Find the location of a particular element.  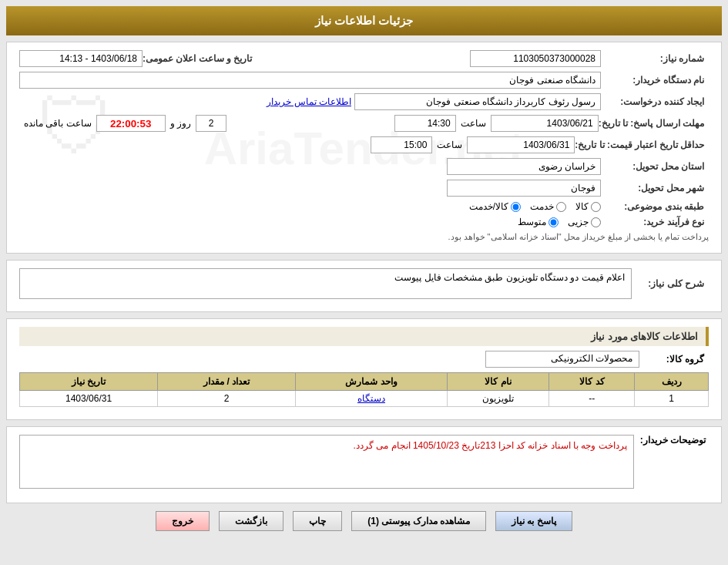

deadline-remaining-input is located at coordinates (131, 123).